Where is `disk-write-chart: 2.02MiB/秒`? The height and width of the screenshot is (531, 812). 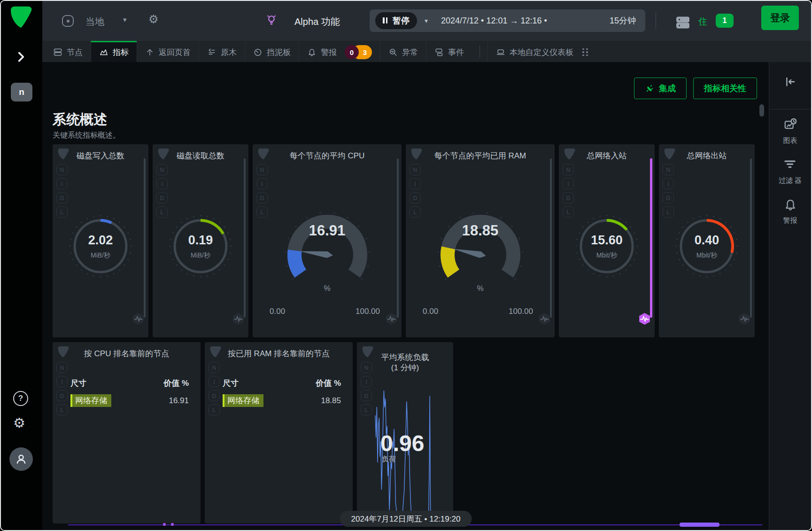 disk-write-chart: 2.02MiB/秒 is located at coordinates (101, 246).